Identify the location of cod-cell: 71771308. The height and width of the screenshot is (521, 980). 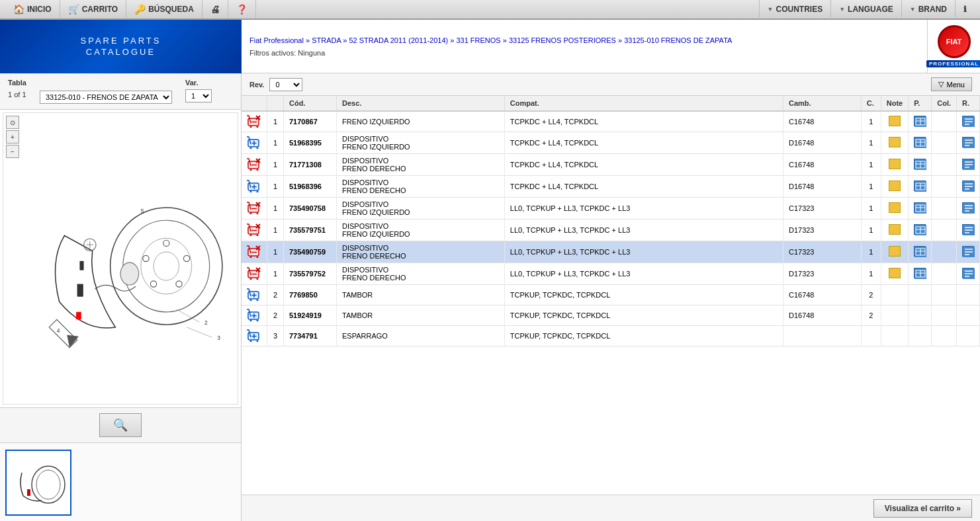
(310, 165).